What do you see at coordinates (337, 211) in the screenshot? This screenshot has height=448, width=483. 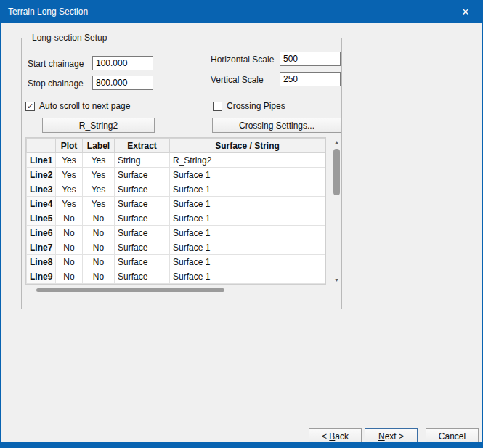 I see `vertical-scrollbar: ▲ ▼` at bounding box center [337, 211].